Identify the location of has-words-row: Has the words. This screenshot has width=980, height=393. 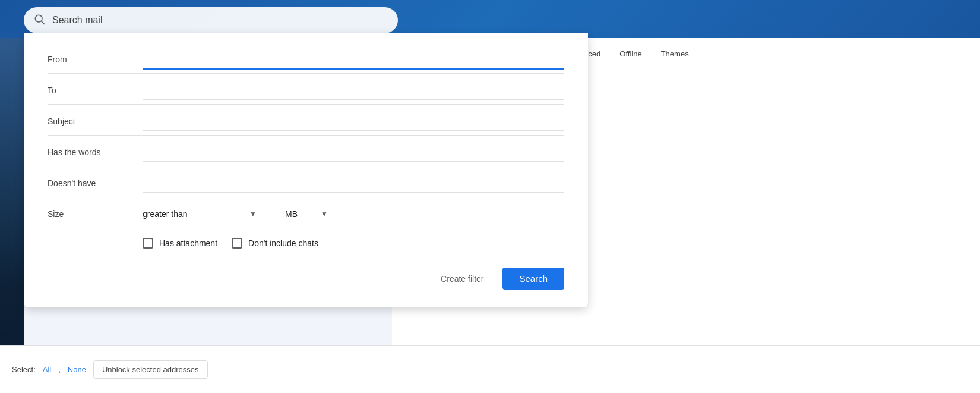
(306, 152).